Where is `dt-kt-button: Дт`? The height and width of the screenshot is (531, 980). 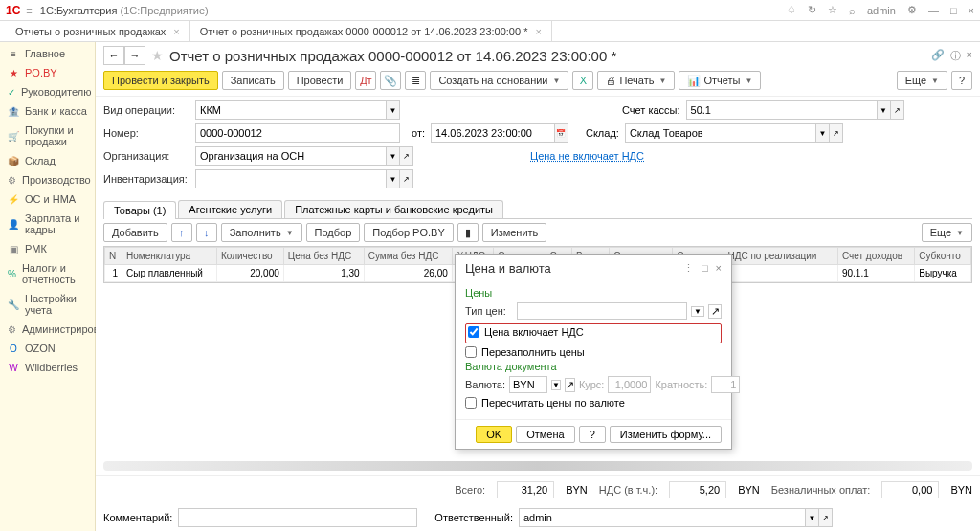 dt-kt-button: Дт is located at coordinates (366, 80).